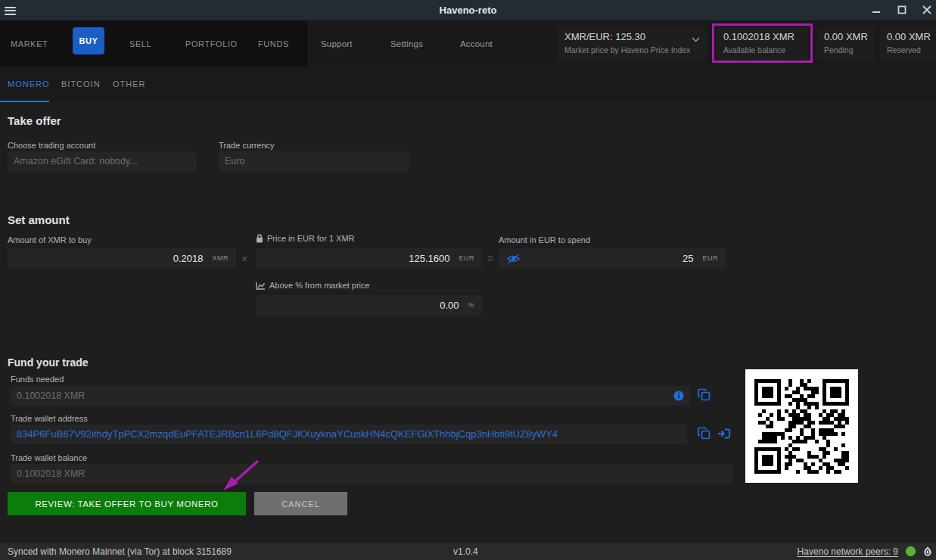  Describe the element at coordinates (429, 259) in the screenshot. I see `price-value: 125.1600` at that location.